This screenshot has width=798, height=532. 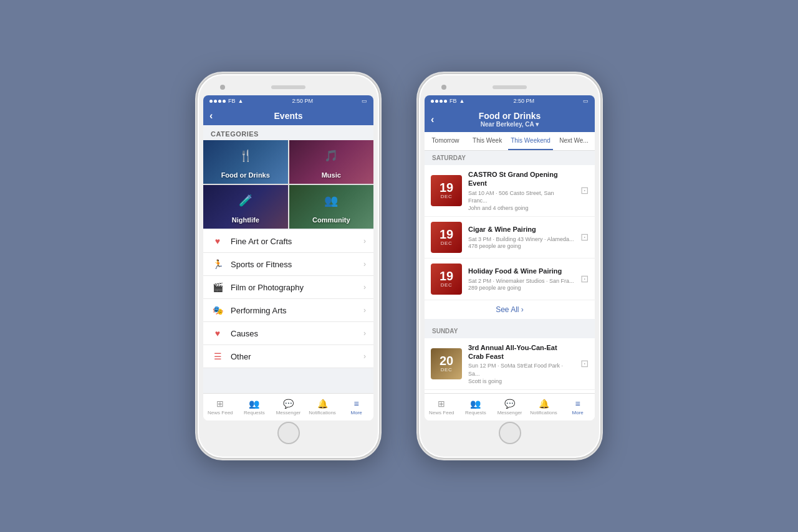 What do you see at coordinates (323, 407) in the screenshot?
I see `tab-notifications-left: 🔔 Notifications` at bounding box center [323, 407].